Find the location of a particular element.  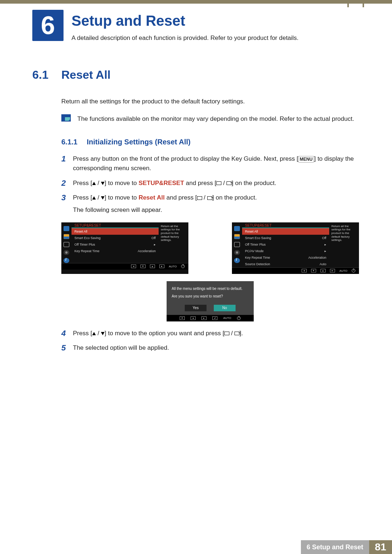

nav-enter-icon: ↲ is located at coordinates (215, 318).